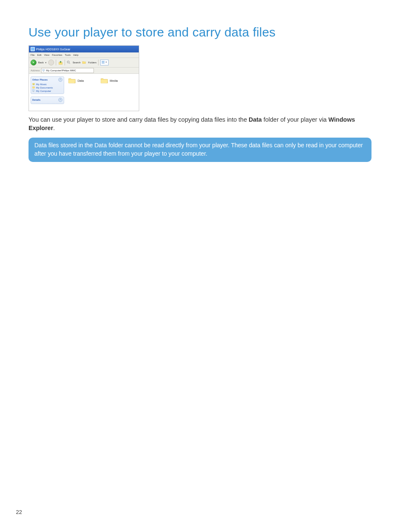  What do you see at coordinates (44, 70) in the screenshot?
I see `computer-icon` at bounding box center [44, 70].